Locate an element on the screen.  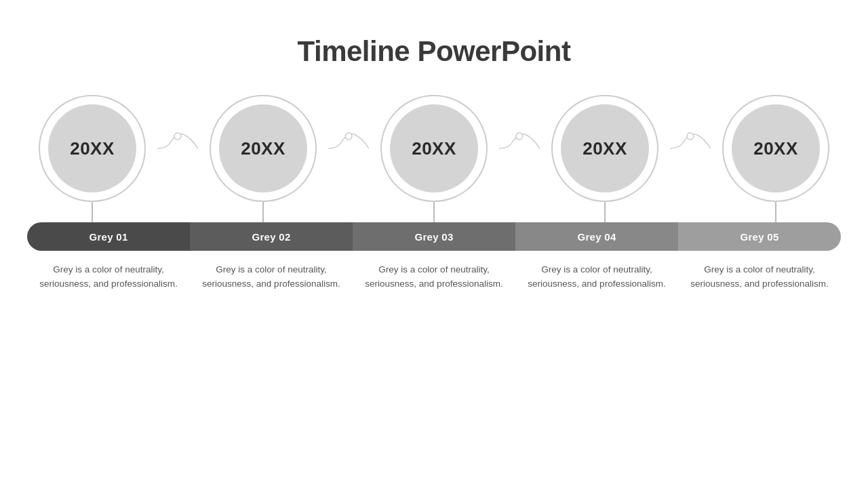
bar-item-2: Grey 02 is located at coordinates (271, 237).